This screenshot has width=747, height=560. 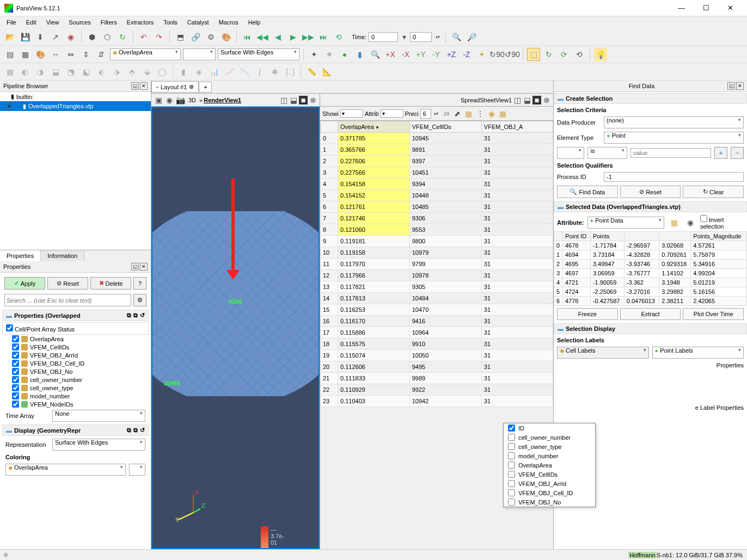 What do you see at coordinates (262, 37) in the screenshot?
I see `prev-frame-icon: ◀◀` at bounding box center [262, 37].